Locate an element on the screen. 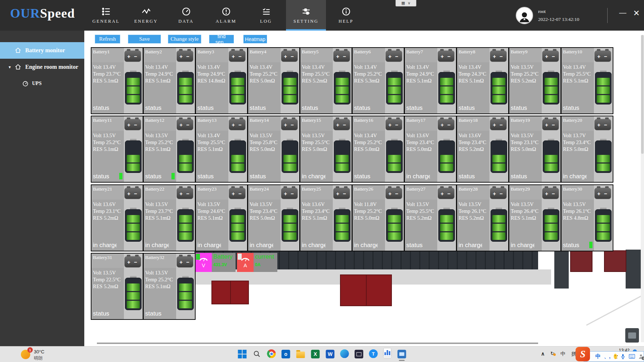  battery-card: Battery29 + − Volt 13.5V Temp 26.4°C RES… is located at coordinates (535, 218).